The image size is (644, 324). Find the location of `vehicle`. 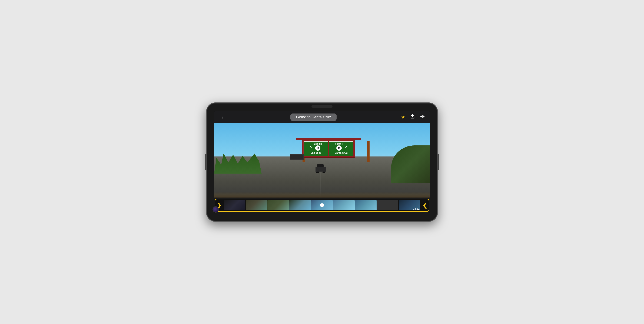

vehicle is located at coordinates (321, 170).